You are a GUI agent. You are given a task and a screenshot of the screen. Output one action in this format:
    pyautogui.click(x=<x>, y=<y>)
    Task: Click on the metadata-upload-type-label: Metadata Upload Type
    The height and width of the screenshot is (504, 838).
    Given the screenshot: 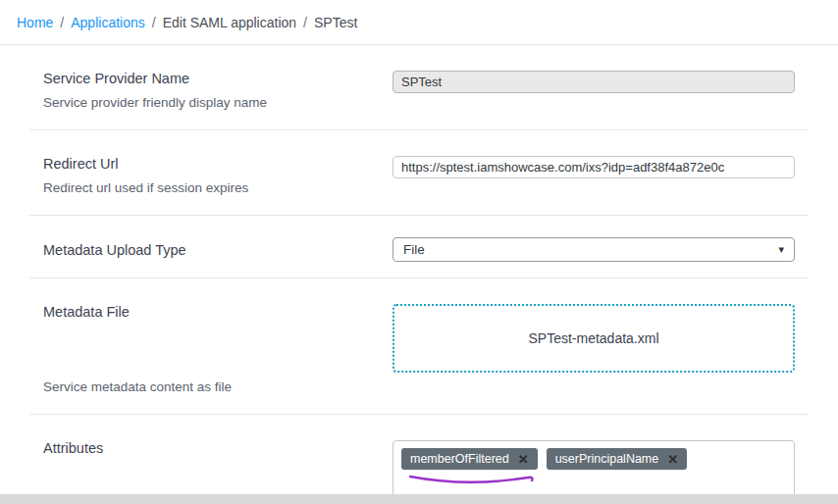 What is the action you would take?
    pyautogui.click(x=218, y=250)
    